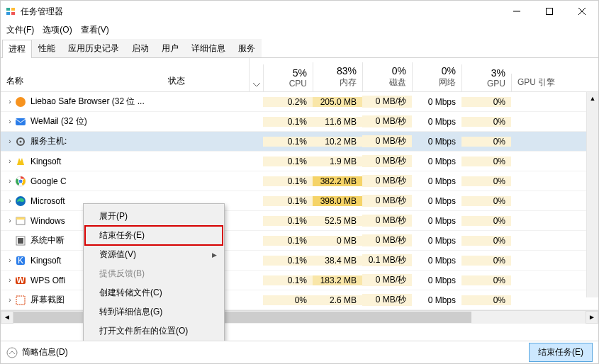  I want to click on ctx-goto-details: 转到详细信息(G), so click(154, 312).